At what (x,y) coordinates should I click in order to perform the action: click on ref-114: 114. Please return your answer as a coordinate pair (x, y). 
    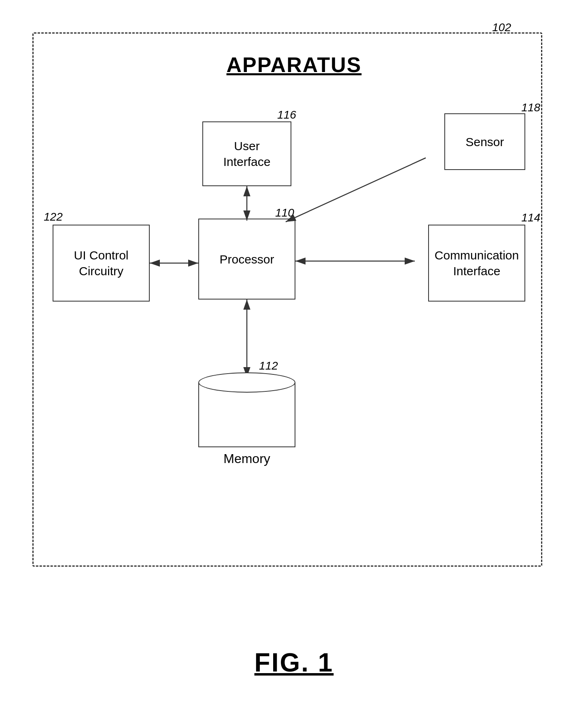
    Looking at the image, I should click on (531, 218).